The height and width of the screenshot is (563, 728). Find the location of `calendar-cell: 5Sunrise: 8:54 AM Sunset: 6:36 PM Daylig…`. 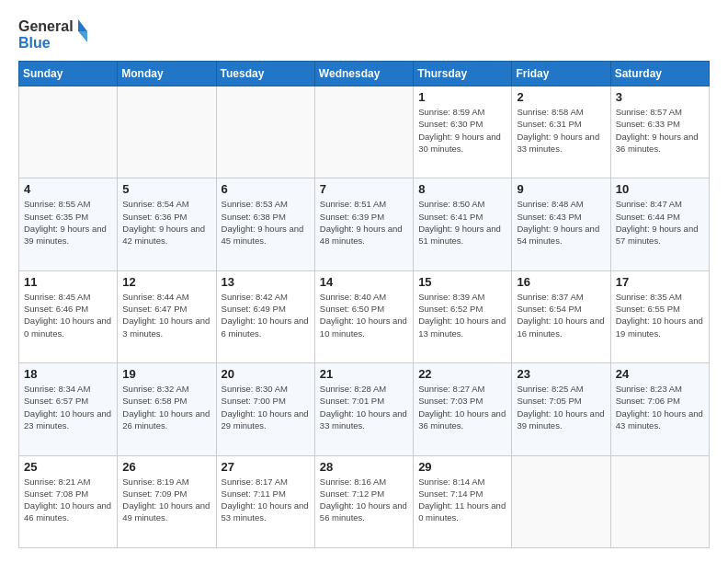

calendar-cell: 5Sunrise: 8:54 AM Sunset: 6:36 PM Daylig… is located at coordinates (167, 224).